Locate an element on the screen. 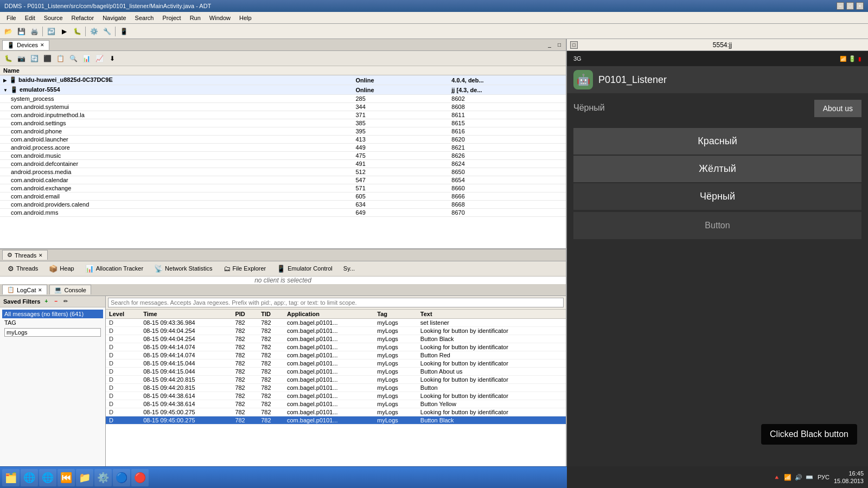 Image resolution: width=868 pixels, height=488 pixels. menu-edit: Edit is located at coordinates (30, 18).